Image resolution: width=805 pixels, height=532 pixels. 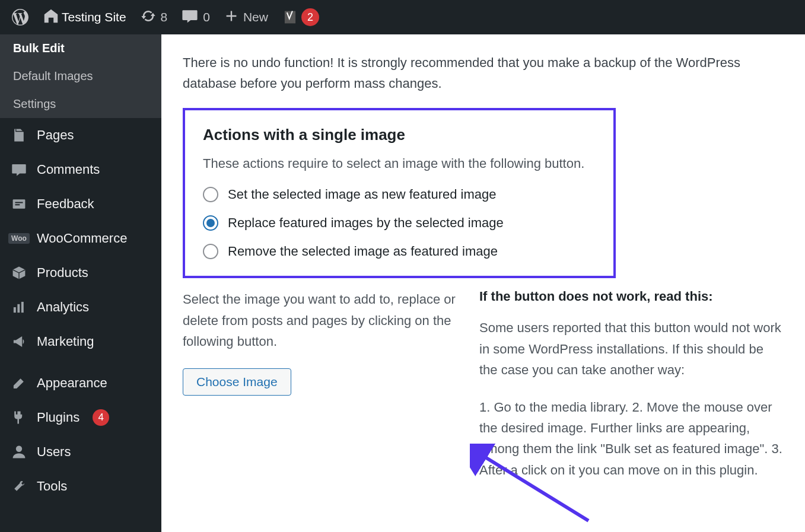 I want to click on site-home-link: Testing Site, so click(x=84, y=17).